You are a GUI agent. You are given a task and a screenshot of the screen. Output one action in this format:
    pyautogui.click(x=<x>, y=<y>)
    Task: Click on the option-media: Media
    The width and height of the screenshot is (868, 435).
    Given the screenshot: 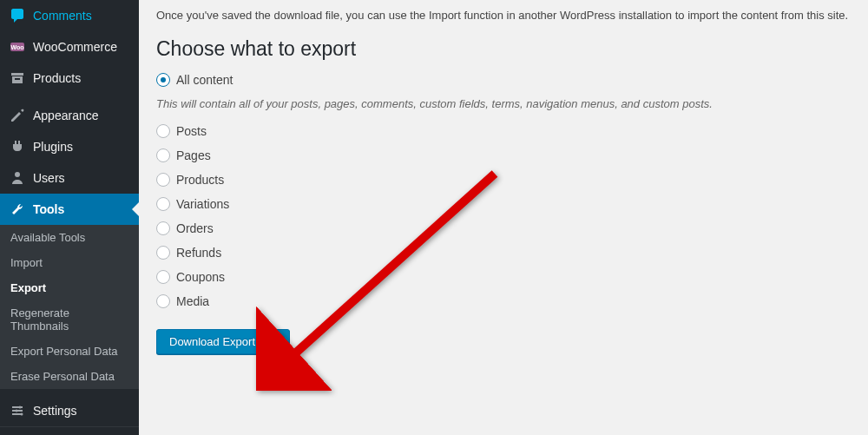 What is the action you would take?
    pyautogui.click(x=503, y=301)
    